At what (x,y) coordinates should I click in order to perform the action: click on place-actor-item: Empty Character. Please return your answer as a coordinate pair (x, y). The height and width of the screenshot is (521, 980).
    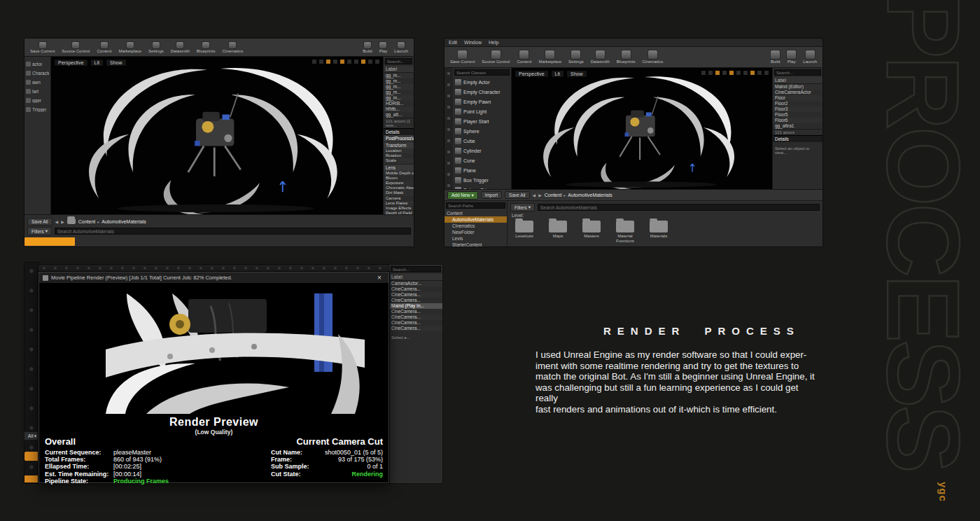
    Looking at the image, I should click on (482, 92).